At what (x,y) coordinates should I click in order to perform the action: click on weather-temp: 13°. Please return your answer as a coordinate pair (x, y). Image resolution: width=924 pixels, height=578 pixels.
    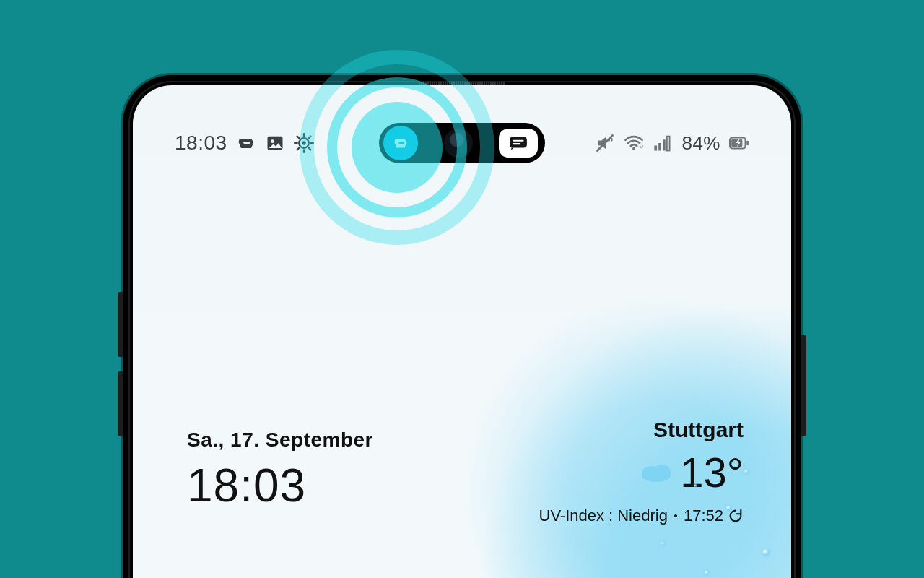
    Looking at the image, I should click on (712, 473).